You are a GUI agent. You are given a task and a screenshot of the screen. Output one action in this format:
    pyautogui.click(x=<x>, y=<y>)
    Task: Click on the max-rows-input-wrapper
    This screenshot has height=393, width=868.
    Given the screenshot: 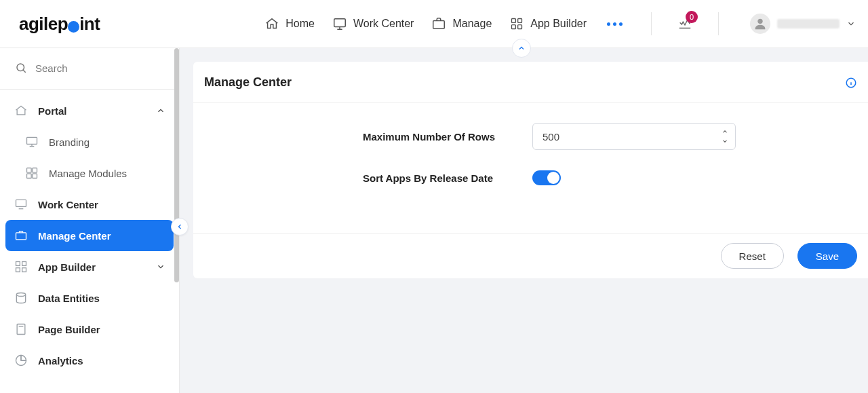 What is the action you would take?
    pyautogui.click(x=634, y=136)
    